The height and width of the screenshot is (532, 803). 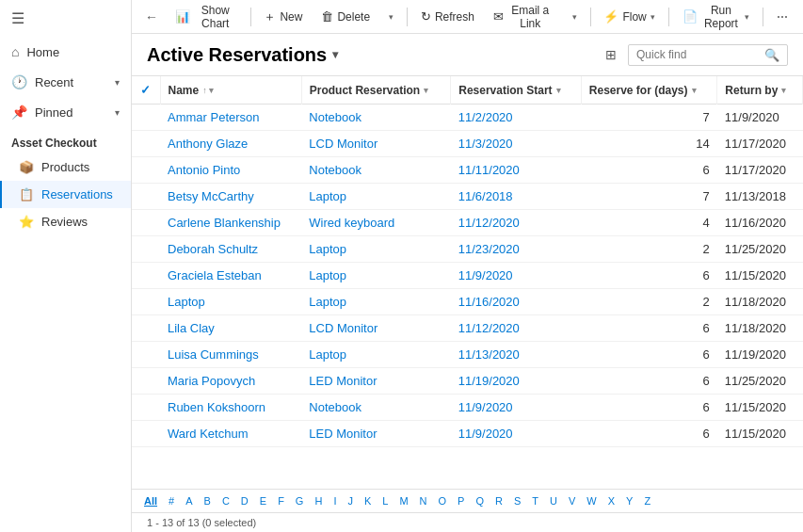 What do you see at coordinates (761, 408) in the screenshot?
I see `row-return: 11/15/2020` at bounding box center [761, 408].